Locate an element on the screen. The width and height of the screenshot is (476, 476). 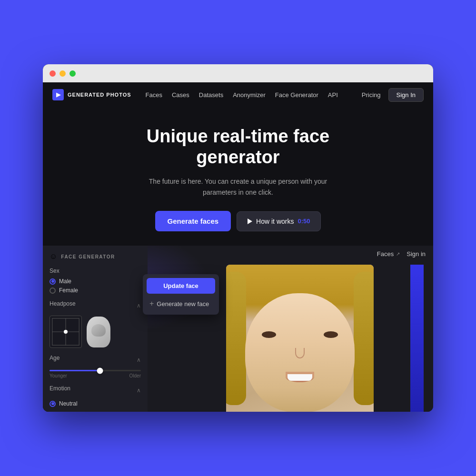
headpose-grid is located at coordinates (95, 332).